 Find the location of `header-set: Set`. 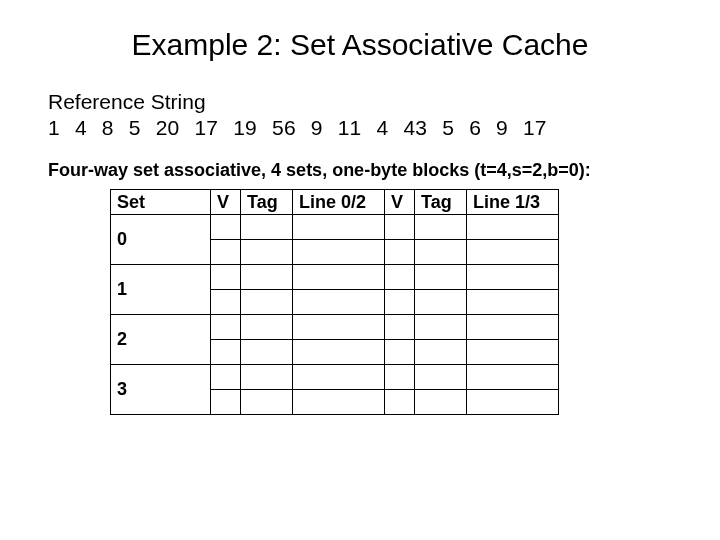

header-set: Set is located at coordinates (161, 202).